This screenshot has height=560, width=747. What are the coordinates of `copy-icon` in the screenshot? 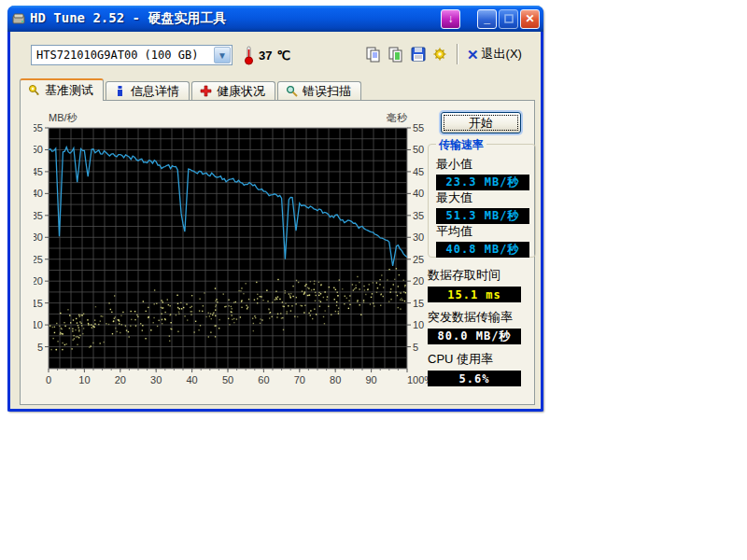 It's located at (374, 54).